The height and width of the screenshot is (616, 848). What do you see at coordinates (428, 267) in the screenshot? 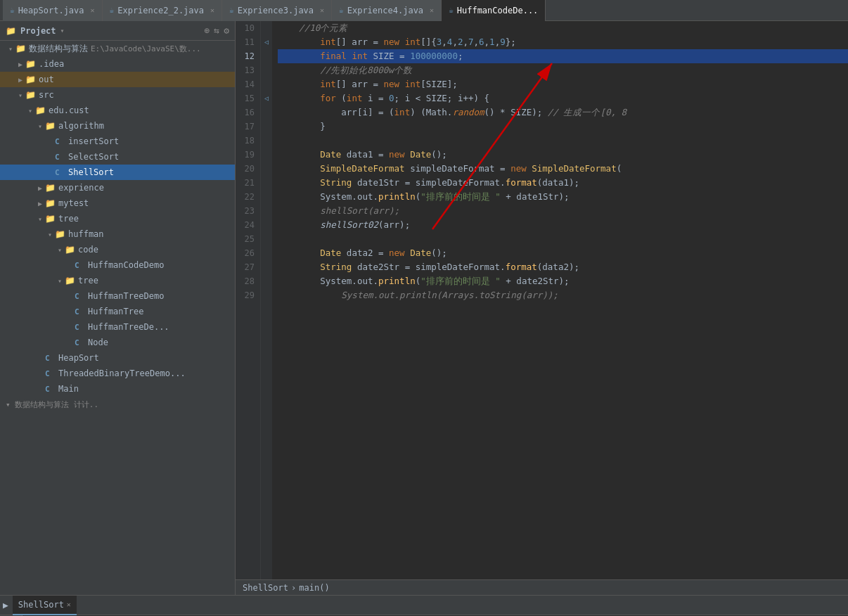
I see `code-text: date2Str = simpleDateFormat.` at bounding box center [428, 267].